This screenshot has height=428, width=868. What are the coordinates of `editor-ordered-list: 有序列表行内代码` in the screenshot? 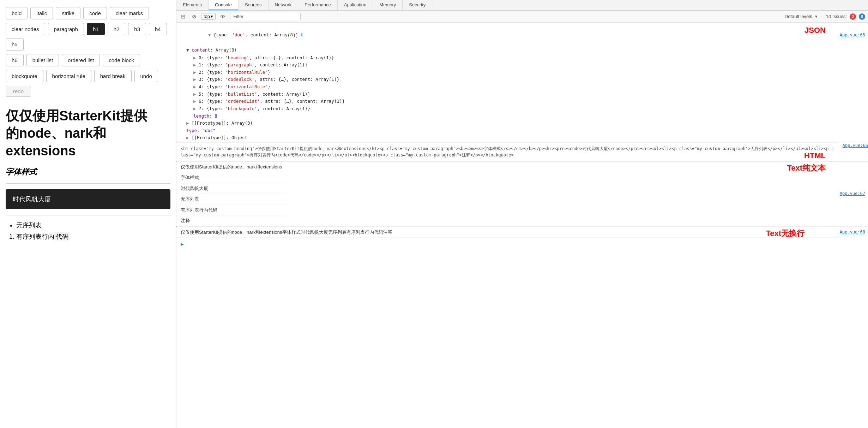 It's located at (93, 237).